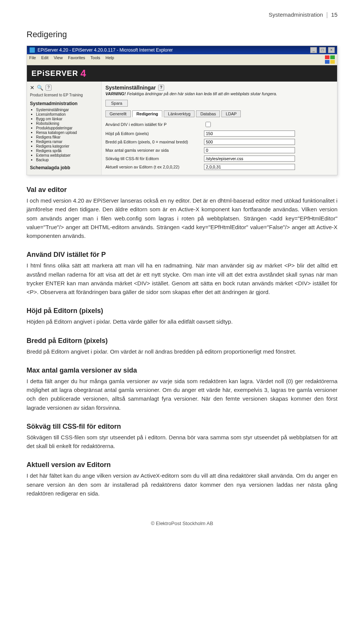 The height and width of the screenshot is (637, 364). What do you see at coordinates (182, 35) in the screenshot?
I see `page-title: Redigering` at bounding box center [182, 35].